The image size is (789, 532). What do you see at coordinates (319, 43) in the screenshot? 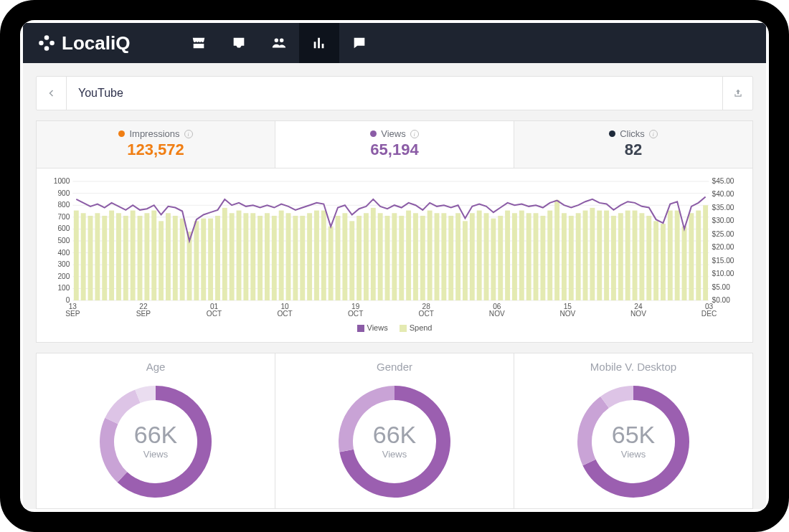
I see `nav-analytics-icon` at bounding box center [319, 43].